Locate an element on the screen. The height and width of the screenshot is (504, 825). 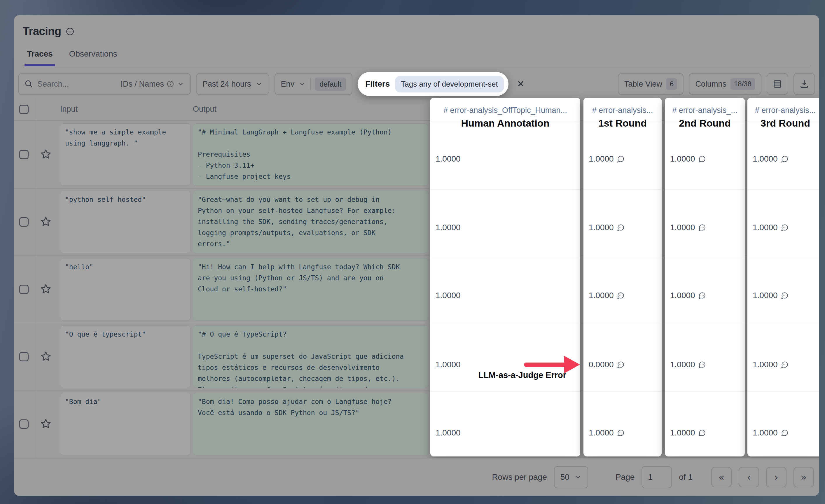
round-annotation-label: 1st Round is located at coordinates (623, 123).